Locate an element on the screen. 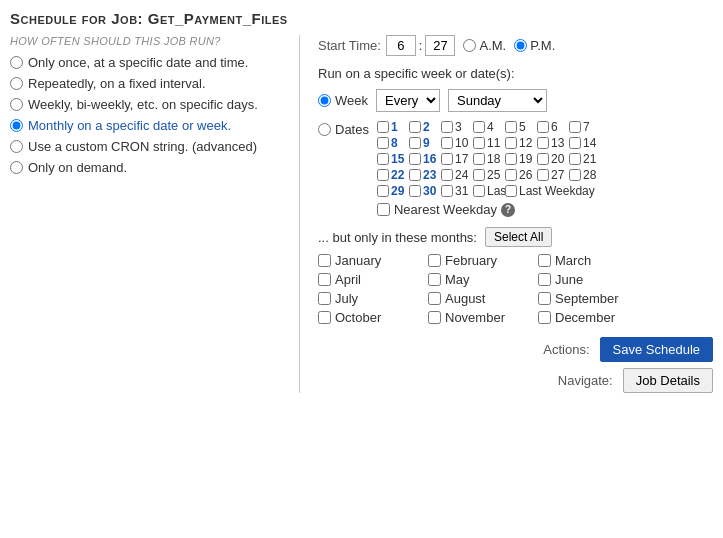 The width and height of the screenshot is (723, 538). cb-january is located at coordinates (324, 260).